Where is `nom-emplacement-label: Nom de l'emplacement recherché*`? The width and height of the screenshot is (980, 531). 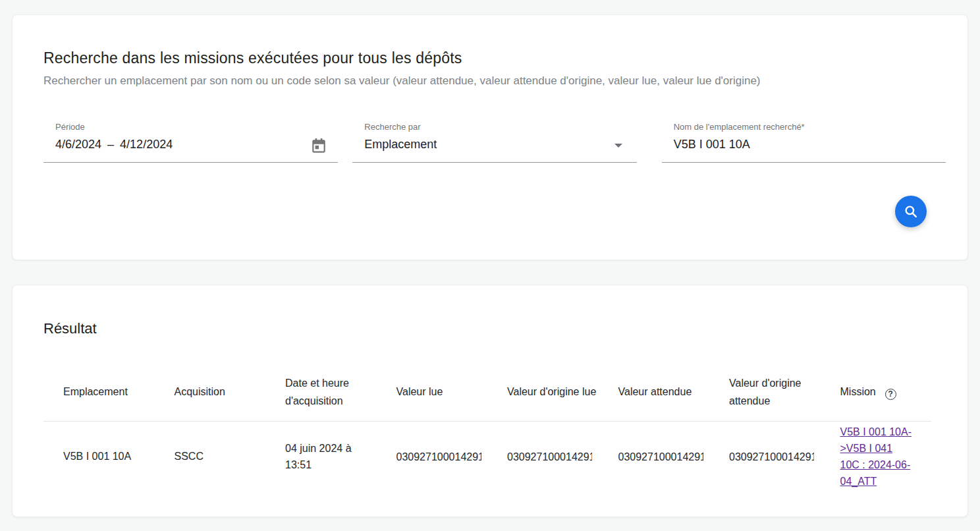
nom-emplacement-label: Nom de l'emplacement recherché* is located at coordinates (810, 126).